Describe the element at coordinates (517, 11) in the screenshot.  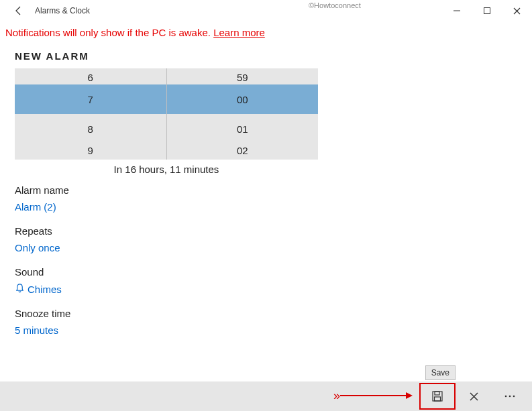
I see `close-button` at that location.